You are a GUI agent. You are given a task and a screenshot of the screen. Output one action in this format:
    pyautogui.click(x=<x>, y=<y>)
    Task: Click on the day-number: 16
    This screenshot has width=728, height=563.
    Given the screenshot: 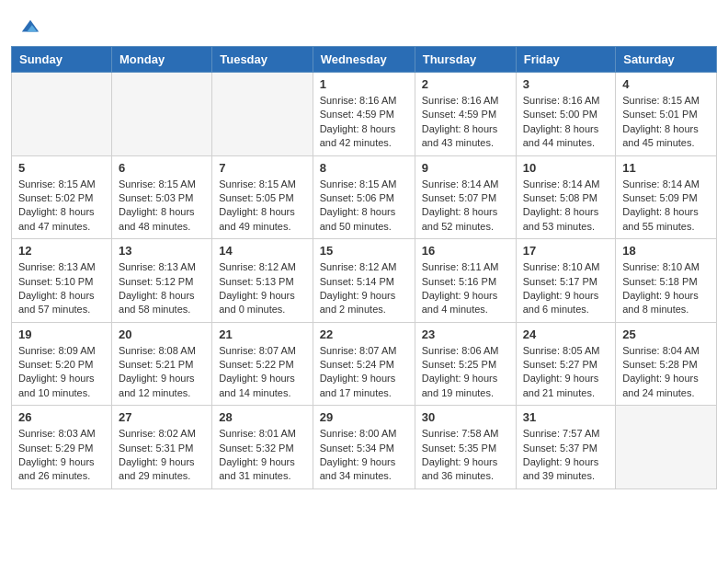 What is the action you would take?
    pyautogui.click(x=465, y=250)
    